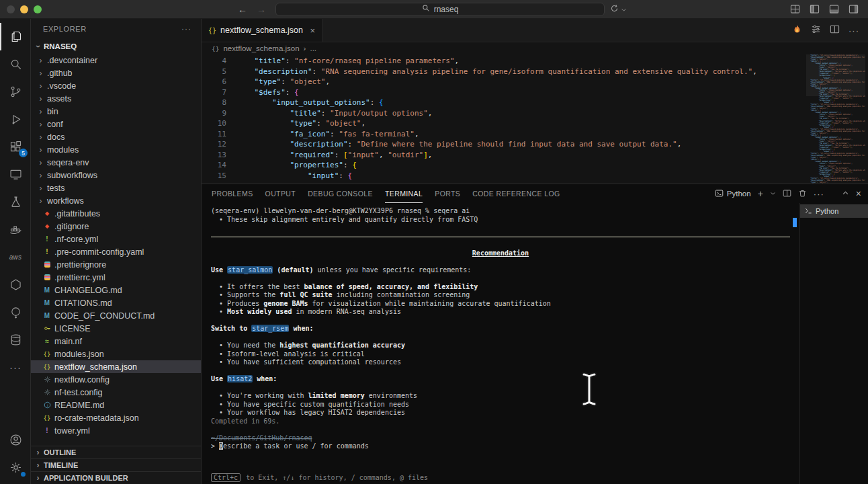 The image size is (868, 484). I want to click on code-line: 4 "title": "nf-core/rnaseq pipeline para…, so click(535, 61).